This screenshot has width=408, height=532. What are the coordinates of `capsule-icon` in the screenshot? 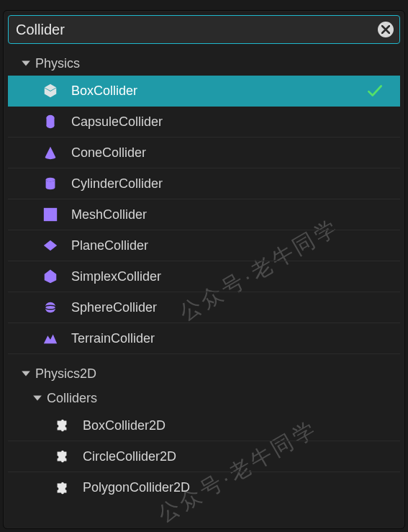 It's located at (50, 122).